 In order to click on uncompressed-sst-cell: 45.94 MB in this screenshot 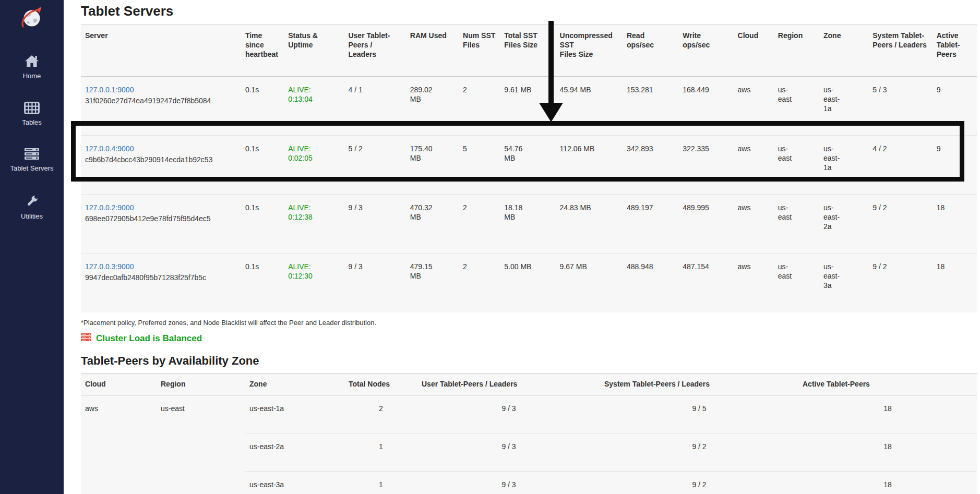, I will do `click(589, 106)`.